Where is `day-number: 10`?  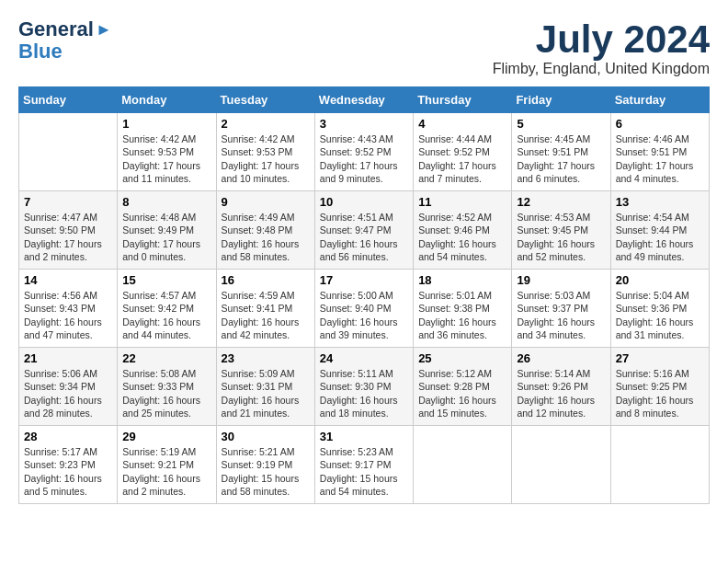
day-number: 10 is located at coordinates (364, 202).